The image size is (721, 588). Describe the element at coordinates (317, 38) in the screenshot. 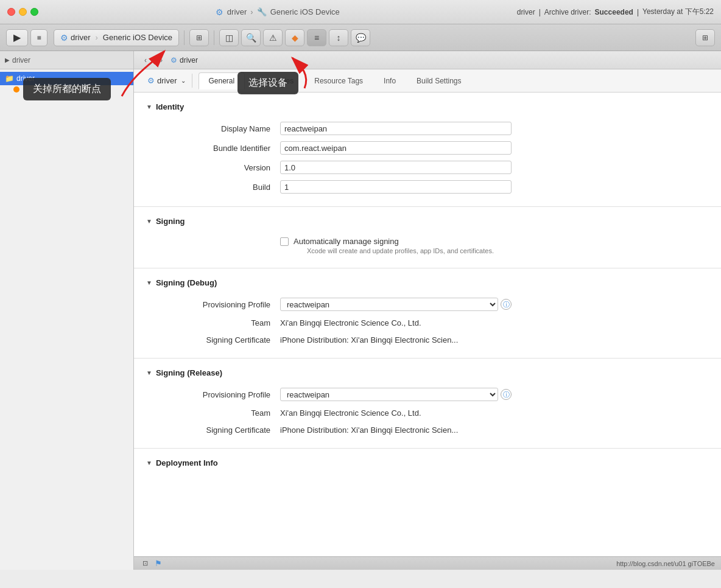

I see `breakpoint-list-button: ≡` at that location.